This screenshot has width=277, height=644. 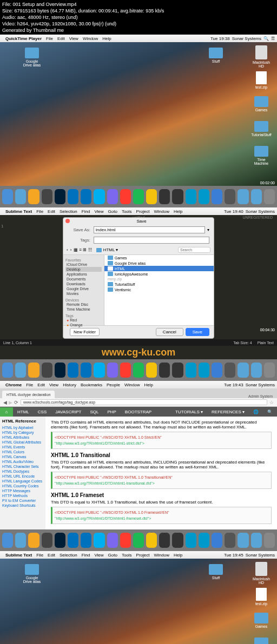 I want to click on syntax-lang: Plain Text, so click(x=266, y=343).